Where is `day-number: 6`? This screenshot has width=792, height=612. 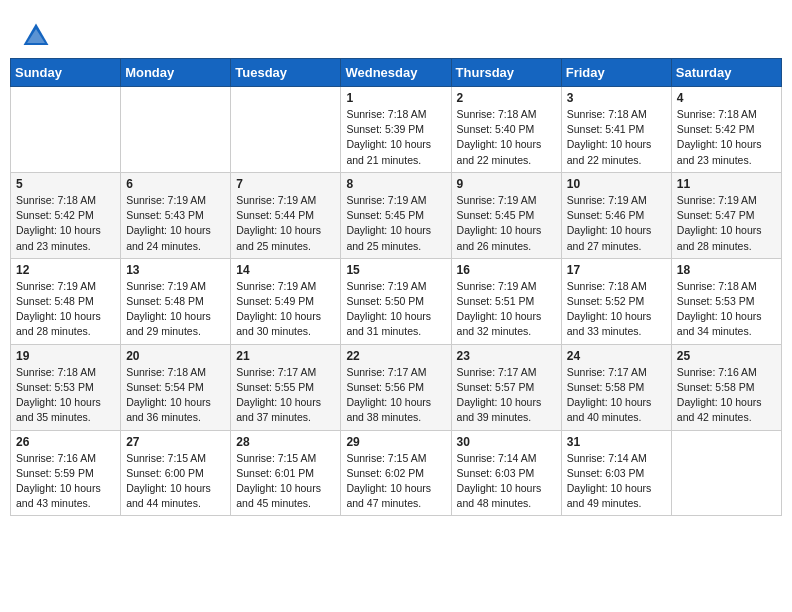
day-number: 6 is located at coordinates (176, 184).